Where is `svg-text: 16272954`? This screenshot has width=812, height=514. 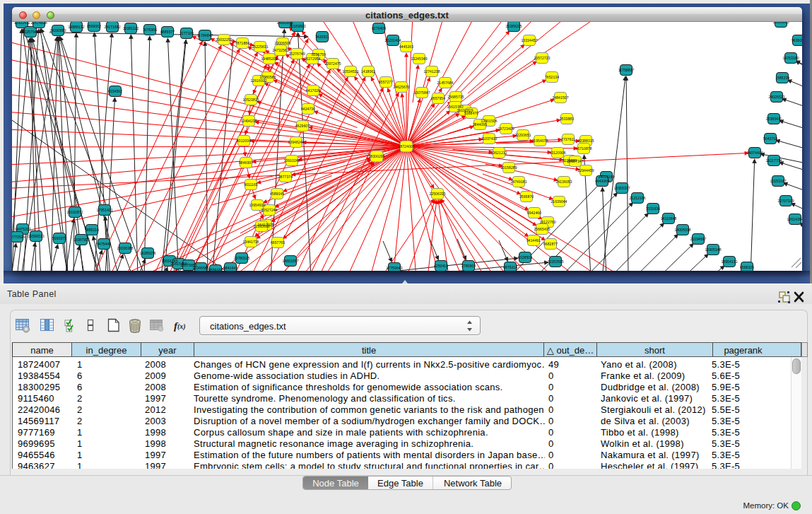
svg-text: 16272954 is located at coordinates (312, 59).